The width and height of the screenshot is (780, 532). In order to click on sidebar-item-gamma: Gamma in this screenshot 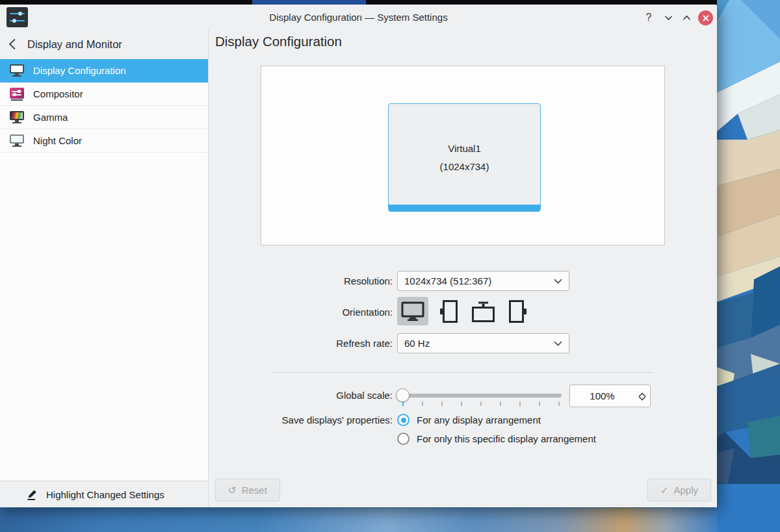, I will do `click(104, 118)`.